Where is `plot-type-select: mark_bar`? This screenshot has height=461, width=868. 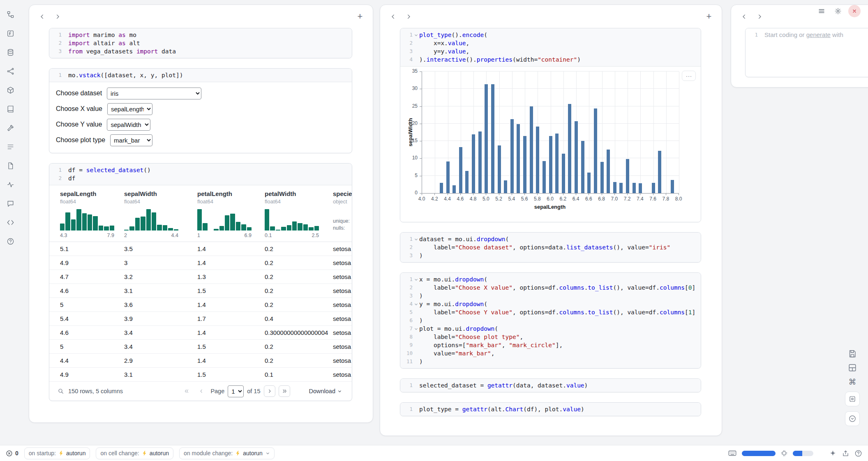
plot-type-select: mark_bar is located at coordinates (132, 141).